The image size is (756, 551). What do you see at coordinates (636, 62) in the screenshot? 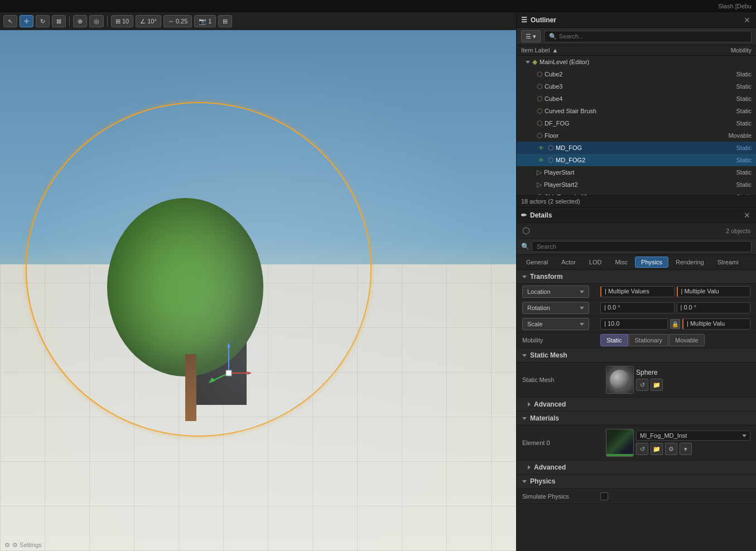
I see `tree-row-mainlevel: ◆ MainLevel (Editor)` at bounding box center [636, 62].